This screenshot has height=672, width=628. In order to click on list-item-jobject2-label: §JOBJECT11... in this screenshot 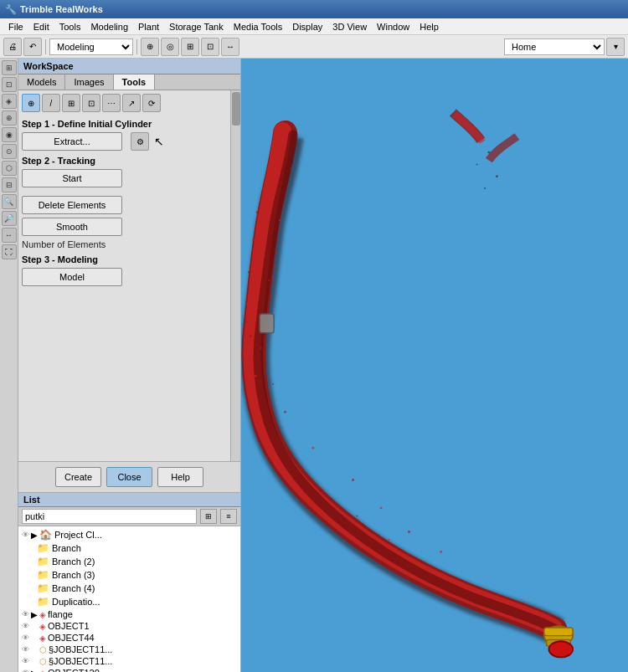, I will do `click(80, 661)`.